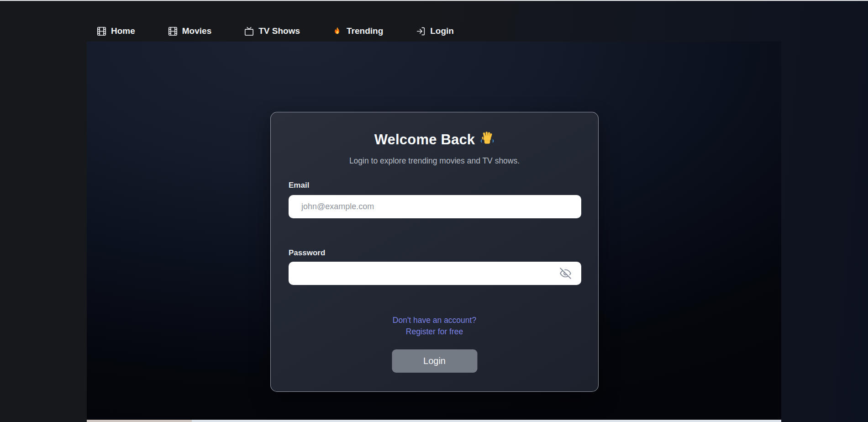  What do you see at coordinates (337, 31) in the screenshot?
I see `fire-icon` at bounding box center [337, 31].